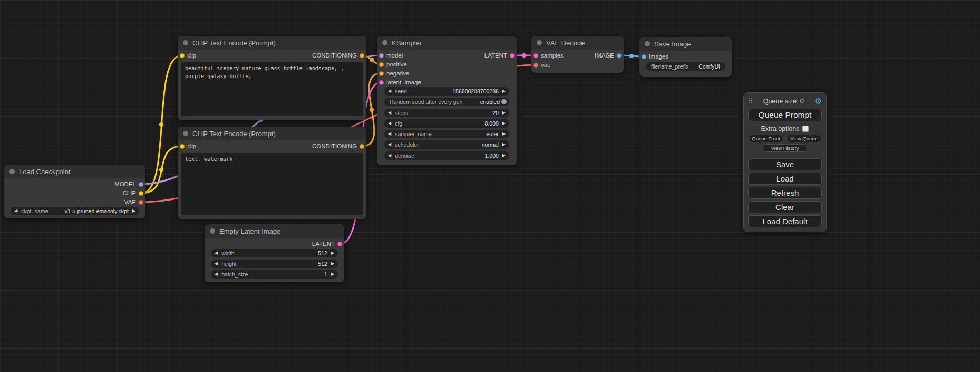 The image size is (980, 372). Describe the element at coordinates (785, 148) in the screenshot. I see `view-history-button: View History` at that location.